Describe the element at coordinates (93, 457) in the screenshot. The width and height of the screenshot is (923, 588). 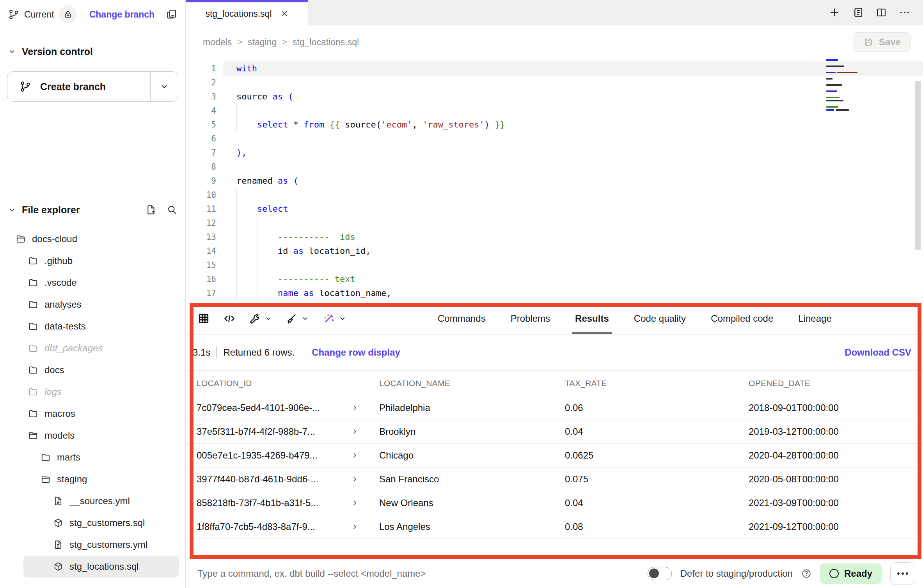
I see `file-tree-item-marts: marts` at that location.